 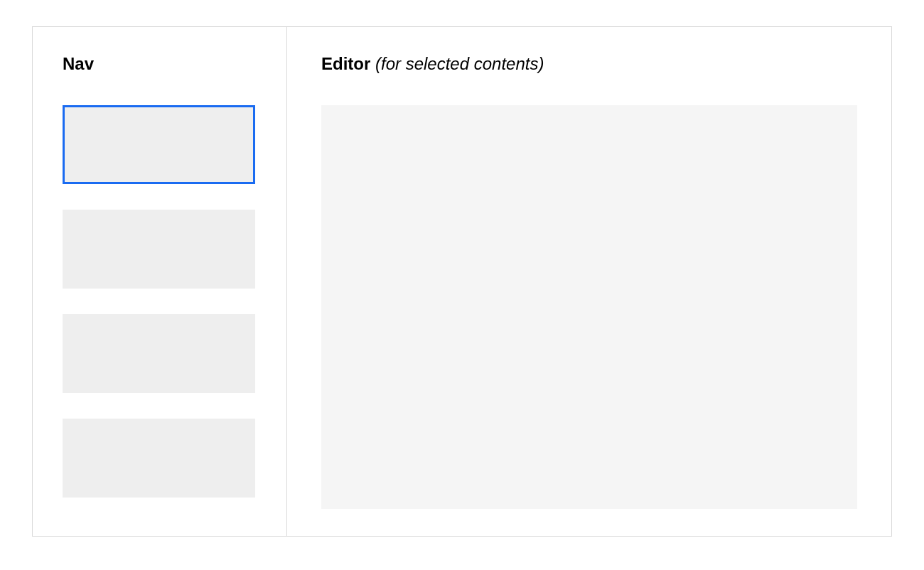 I want to click on editor-title-subtitle: (for selected contents), so click(x=459, y=64).